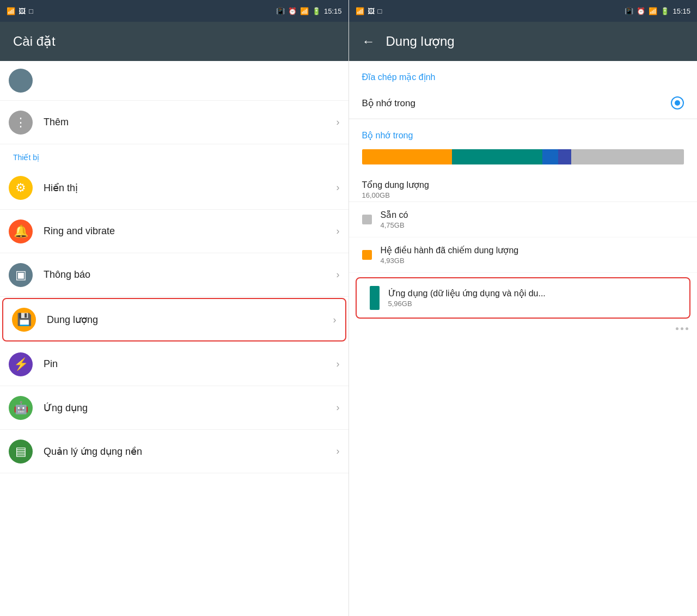  Describe the element at coordinates (533, 298) in the screenshot. I see `ung-dung-storage-info: Ứng dụng (dữ liệu ứng dụng và nội du... …` at that location.